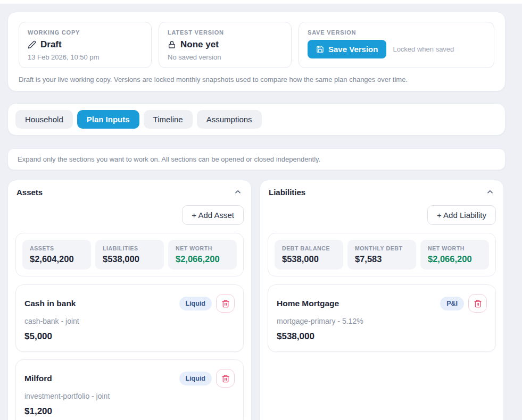  I want to click on save-version-label: SAVE VERSION, so click(396, 32).